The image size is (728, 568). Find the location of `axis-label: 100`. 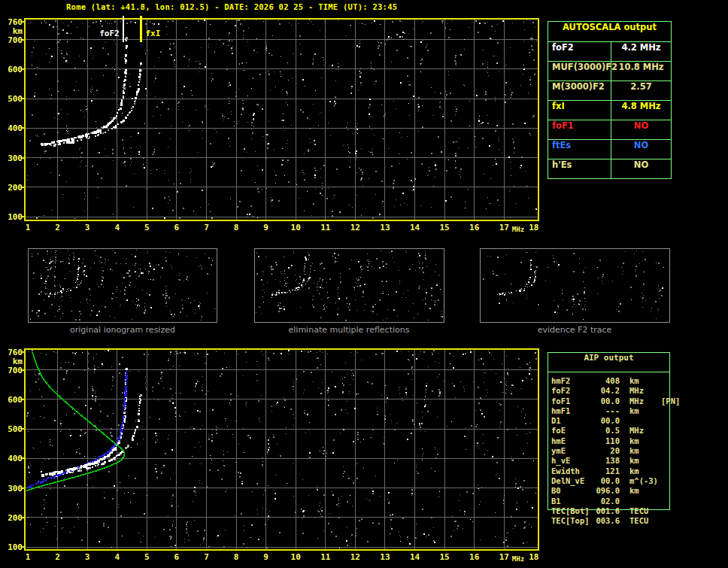

axis-label: 100 is located at coordinates (15, 217).